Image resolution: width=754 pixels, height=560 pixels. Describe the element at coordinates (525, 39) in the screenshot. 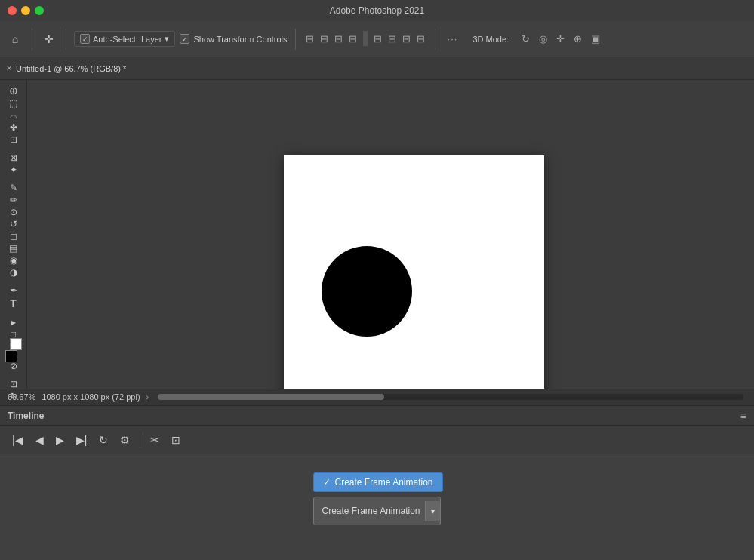

I see `3d-rotate-icon: ↻` at that location.